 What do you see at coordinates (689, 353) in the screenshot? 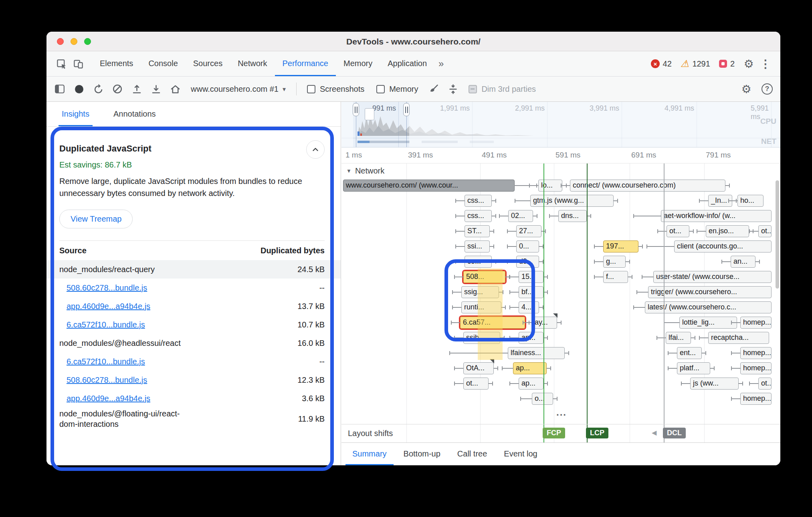
I see `network-request: ent...` at bounding box center [689, 353].